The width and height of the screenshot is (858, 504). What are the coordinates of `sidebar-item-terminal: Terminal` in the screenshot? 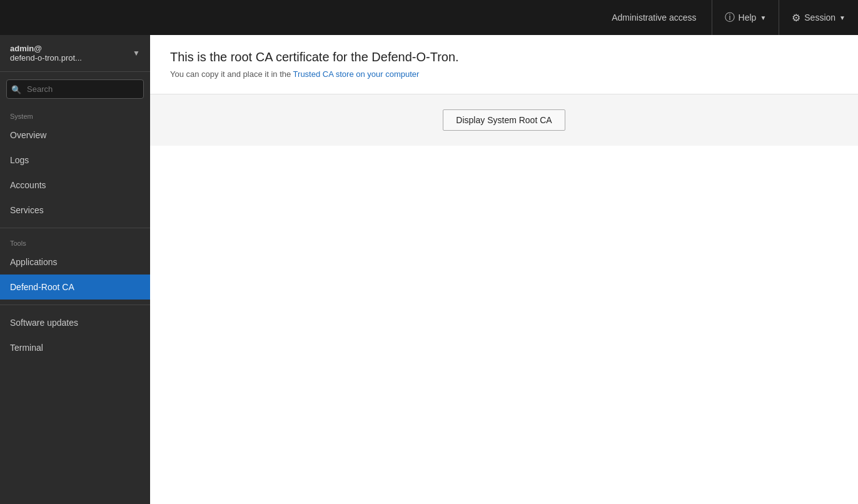 It's located at (75, 348).